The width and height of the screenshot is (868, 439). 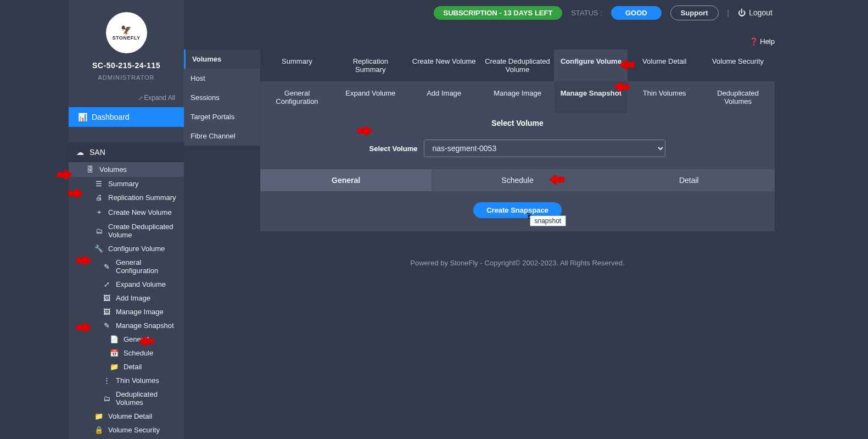 What do you see at coordinates (126, 340) in the screenshot?
I see `sidebar-leaf-snap-general: 📄 General` at bounding box center [126, 340].